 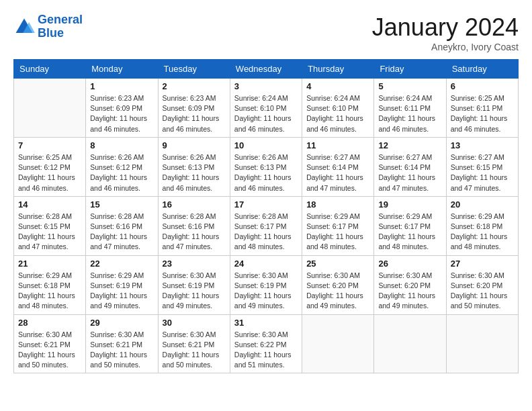 I want to click on calendar-cell: 10Sunrise: 6:26 AMSunset: 6:13 PMDayligh…, so click(x=266, y=167).